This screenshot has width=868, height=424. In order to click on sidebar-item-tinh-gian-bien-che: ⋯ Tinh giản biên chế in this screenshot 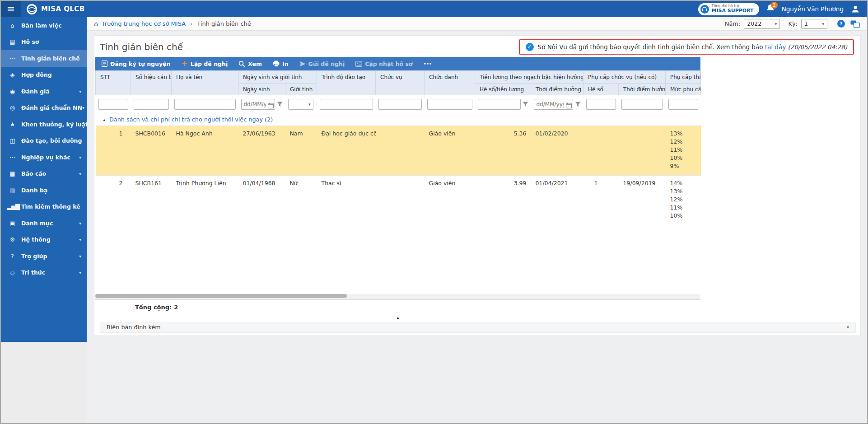, I will do `click(44, 59)`.